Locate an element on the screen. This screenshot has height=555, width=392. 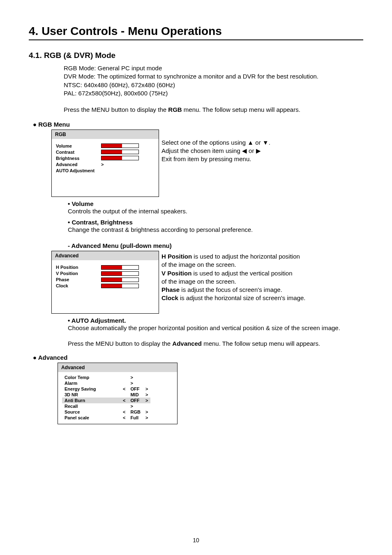
osd-item-label: Recall is located at coordinates (91, 406).